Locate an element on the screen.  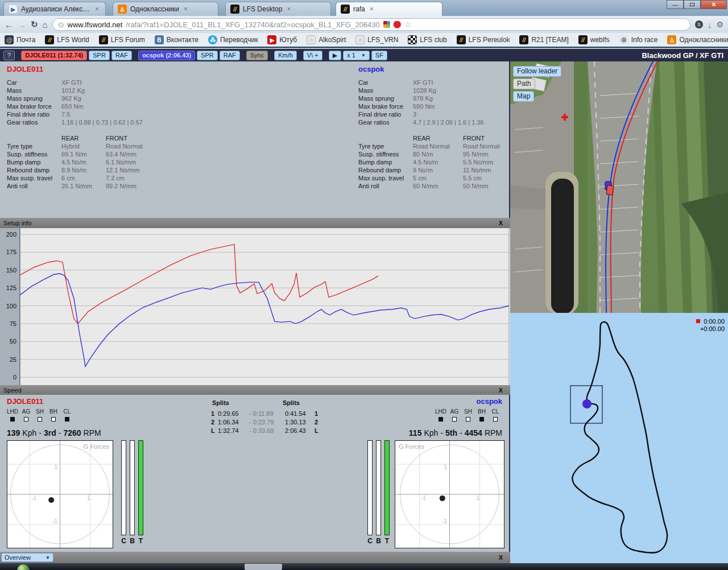
tab-rafa: // rafa × is located at coordinates (389, 9).